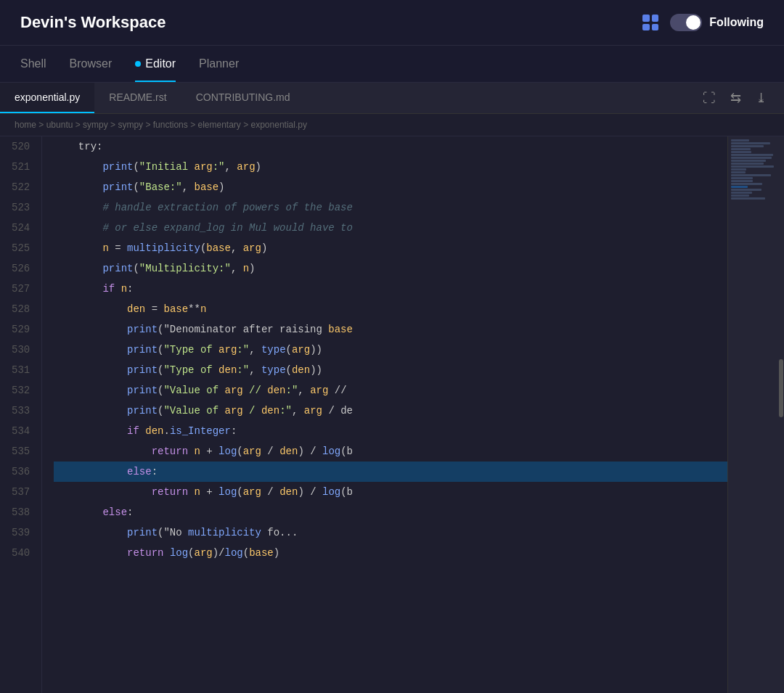  What do you see at coordinates (91, 64) in the screenshot?
I see `tab-browser: Browser` at bounding box center [91, 64].